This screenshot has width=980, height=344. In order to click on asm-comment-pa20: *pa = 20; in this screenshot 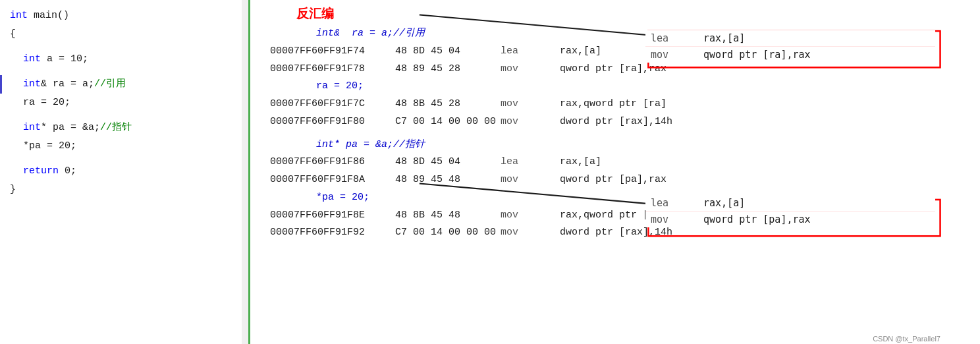, I will do `click(615, 198)`.